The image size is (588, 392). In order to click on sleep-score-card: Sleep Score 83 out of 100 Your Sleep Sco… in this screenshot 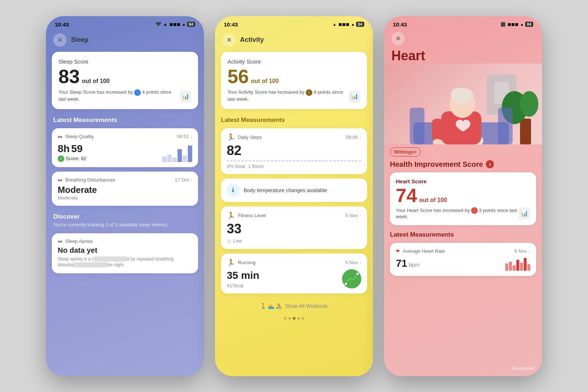, I will do `click(125, 80)`.